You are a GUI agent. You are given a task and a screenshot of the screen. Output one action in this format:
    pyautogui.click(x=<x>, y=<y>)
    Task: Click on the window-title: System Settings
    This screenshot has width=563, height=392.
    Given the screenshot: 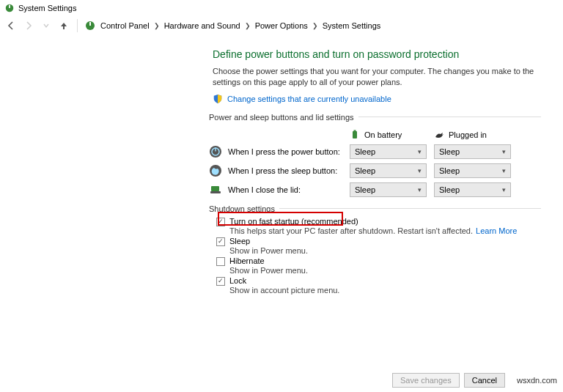 What is the action you would take?
    pyautogui.click(x=47, y=8)
    